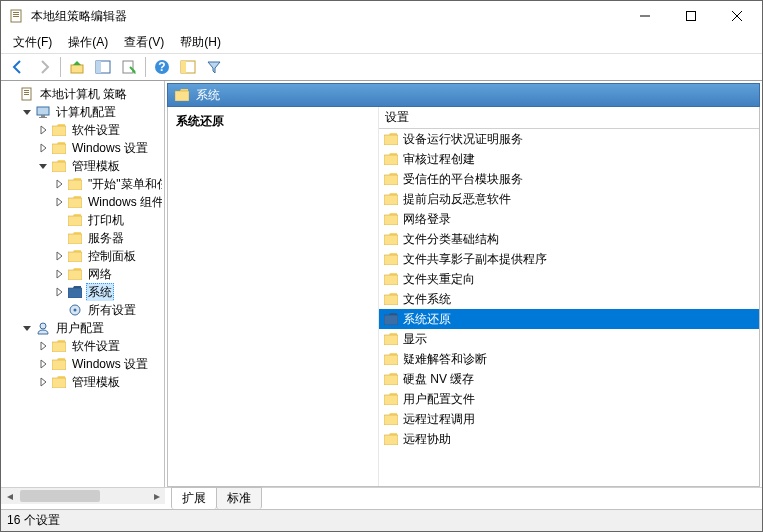 This screenshot has height=532, width=763. What do you see at coordinates (80, 328) in the screenshot?
I see `tree-node-label: 用户配置` at bounding box center [80, 328].